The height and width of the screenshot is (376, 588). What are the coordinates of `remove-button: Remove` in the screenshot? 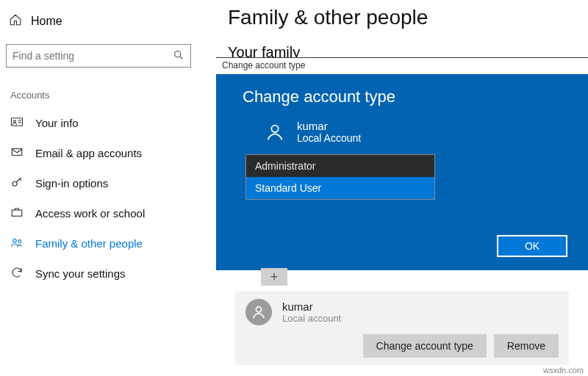 It's located at (526, 346).